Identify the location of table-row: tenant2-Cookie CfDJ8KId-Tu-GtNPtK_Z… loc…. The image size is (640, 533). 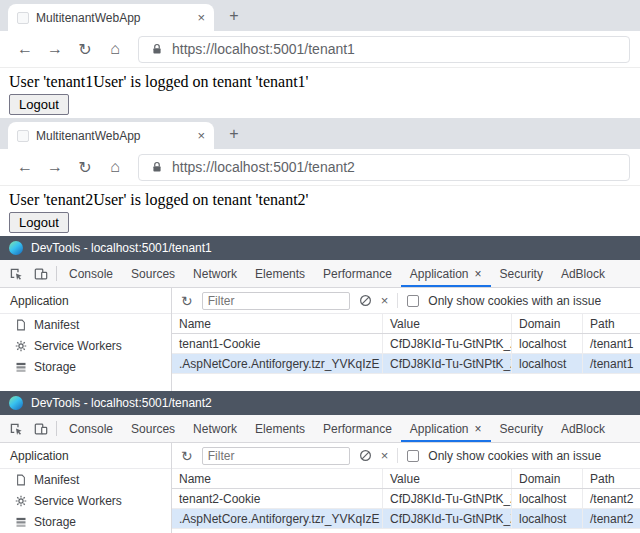
(406, 499).